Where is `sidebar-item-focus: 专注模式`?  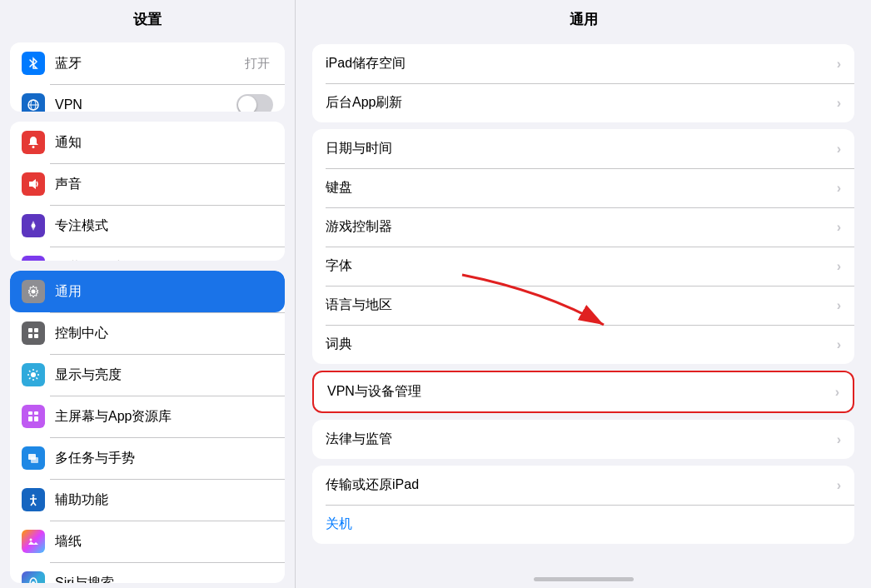
sidebar-item-focus: 专注模式 is located at coordinates (147, 226).